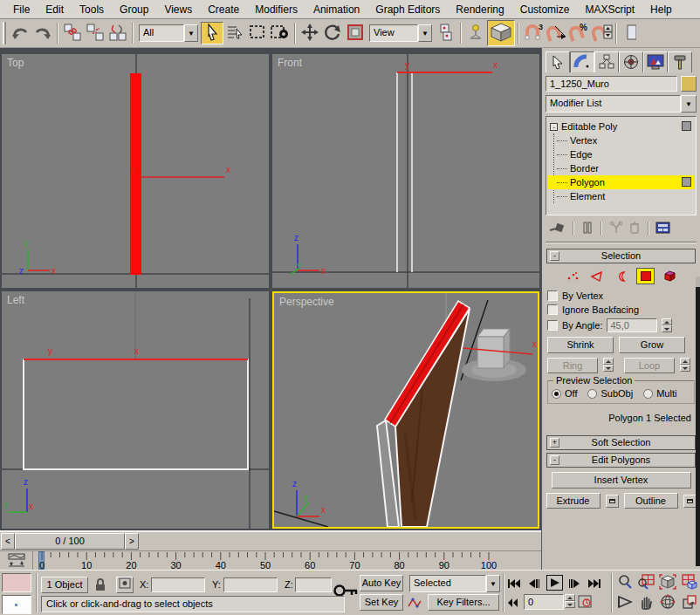  Describe the element at coordinates (100, 586) in the screenshot. I see `selection-lock-toggle` at that location.